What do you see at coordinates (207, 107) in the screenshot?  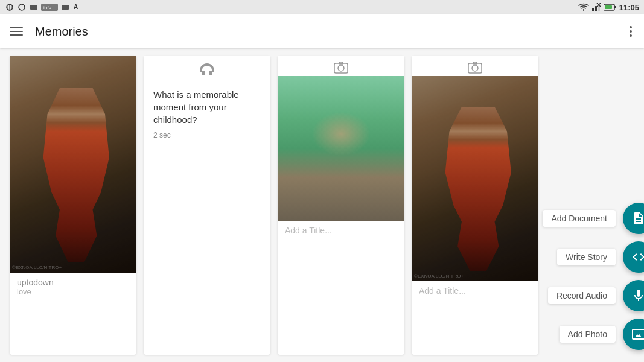 I see `card-question: What is a memorable moment from your chi…` at bounding box center [207, 107].